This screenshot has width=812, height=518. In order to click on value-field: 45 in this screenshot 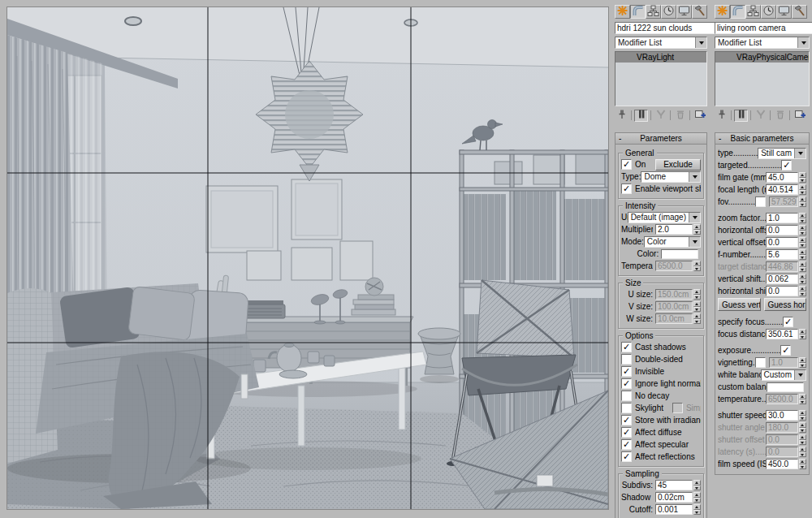, I will do `click(674, 486)`.